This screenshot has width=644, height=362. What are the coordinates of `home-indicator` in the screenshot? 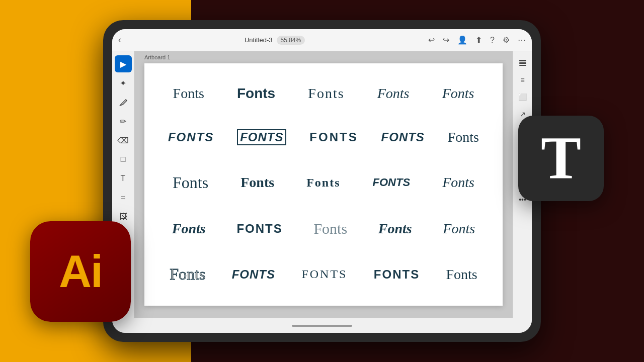 It's located at (322, 326).